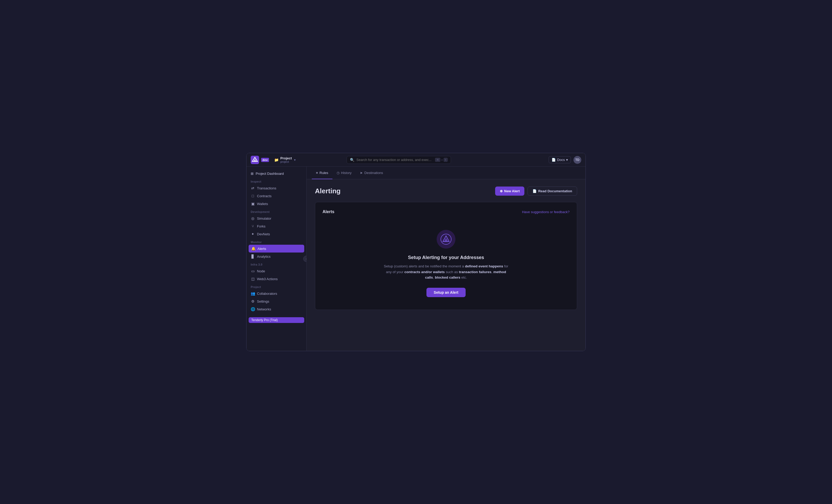  Describe the element at coordinates (346, 173) in the screenshot. I see `tab-history-label: History` at that location.